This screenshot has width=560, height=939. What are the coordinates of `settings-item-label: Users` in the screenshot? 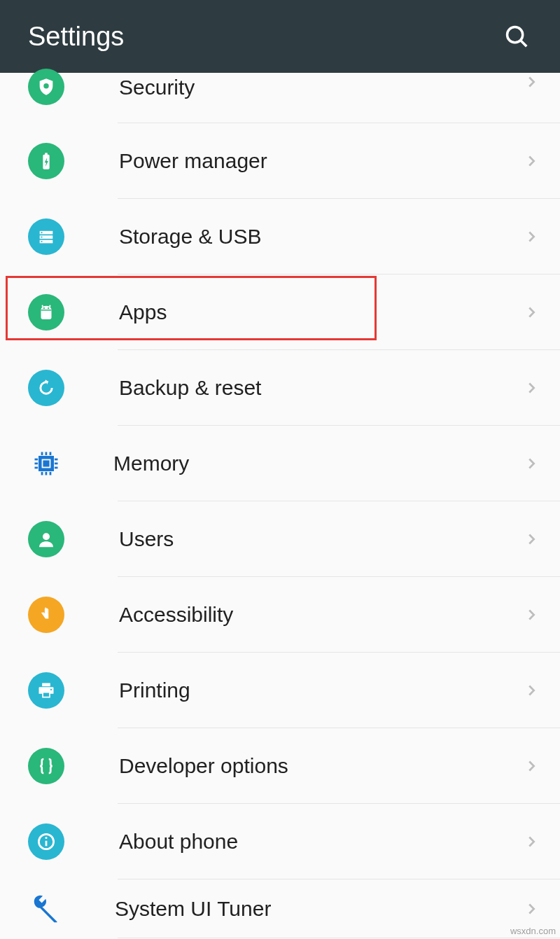 It's located at (321, 539).